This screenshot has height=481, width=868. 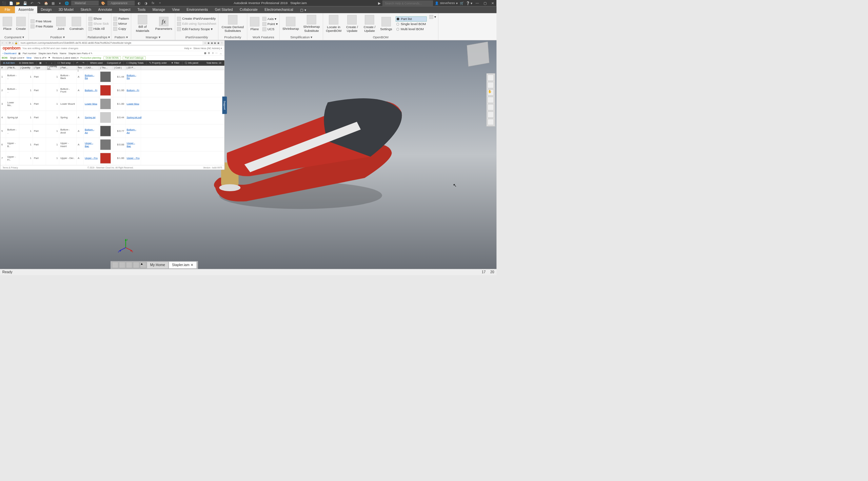 I want to click on close-icon: ✕, so click(x=493, y=3).